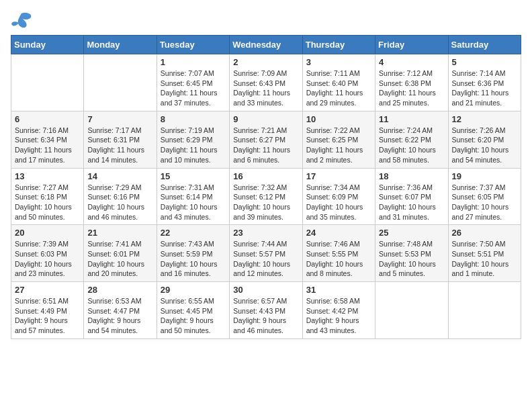  What do you see at coordinates (339, 120) in the screenshot?
I see `day-number: 10` at bounding box center [339, 120].